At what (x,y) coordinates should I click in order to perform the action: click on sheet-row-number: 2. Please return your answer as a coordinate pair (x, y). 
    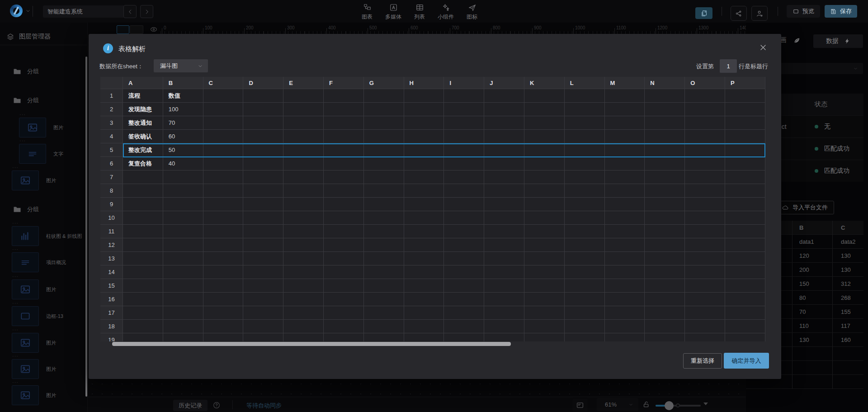
    Looking at the image, I should click on (112, 109).